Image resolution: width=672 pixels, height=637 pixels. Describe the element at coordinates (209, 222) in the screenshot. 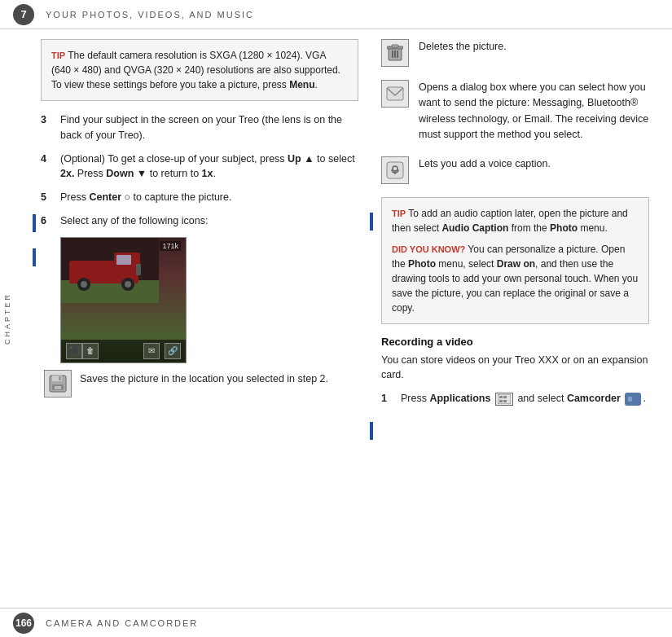

I see `step-text: Select any of the following icons:` at that location.